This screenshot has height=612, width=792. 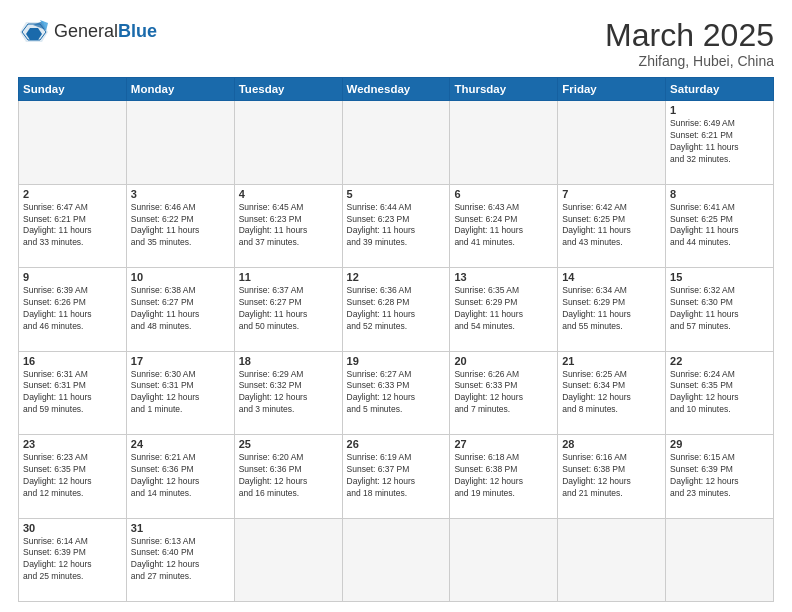 What do you see at coordinates (180, 194) in the screenshot?
I see `day-number: 3` at bounding box center [180, 194].